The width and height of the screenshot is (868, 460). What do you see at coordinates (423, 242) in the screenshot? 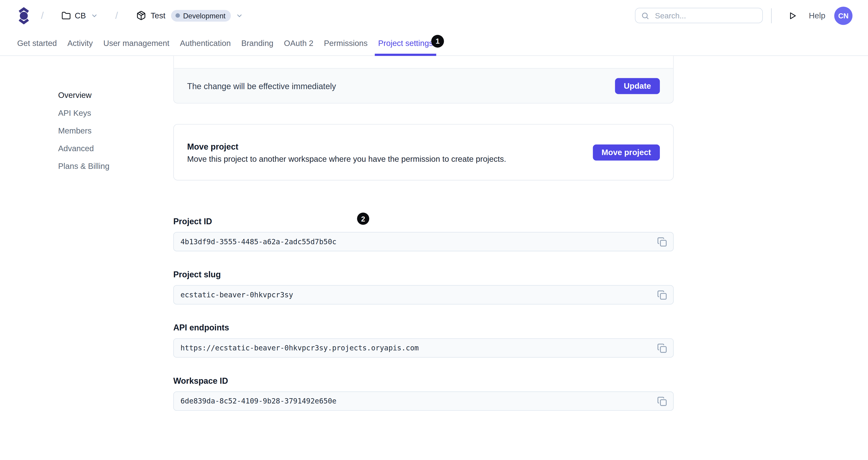
I see `project-id-field: 4b13df9d-3555-4485-a62a-2adc55d7b50c` at bounding box center [423, 242].